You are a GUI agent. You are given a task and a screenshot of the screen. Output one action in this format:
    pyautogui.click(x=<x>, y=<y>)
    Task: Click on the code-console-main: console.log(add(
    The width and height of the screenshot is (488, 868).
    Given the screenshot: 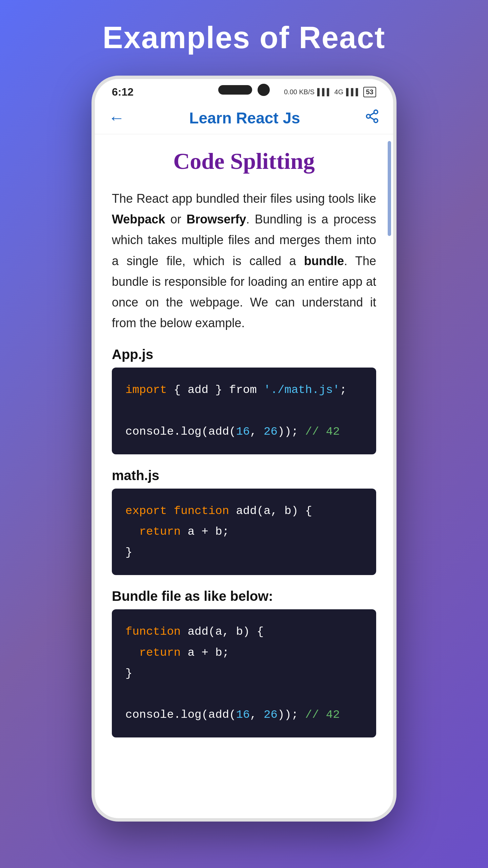 What is the action you would take?
    pyautogui.click(x=181, y=432)
    